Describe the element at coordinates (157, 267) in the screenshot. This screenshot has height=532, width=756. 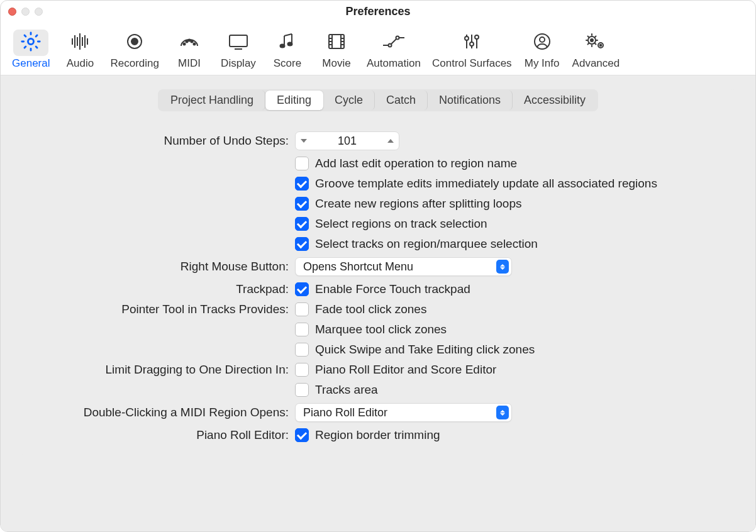
I see `right-mouse-label: Right Mouse Button:` at that location.